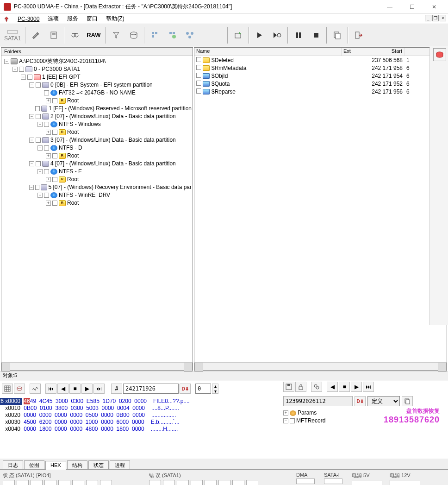 The image size is (448, 485). I want to click on right-scrollbar-h, so click(320, 366).